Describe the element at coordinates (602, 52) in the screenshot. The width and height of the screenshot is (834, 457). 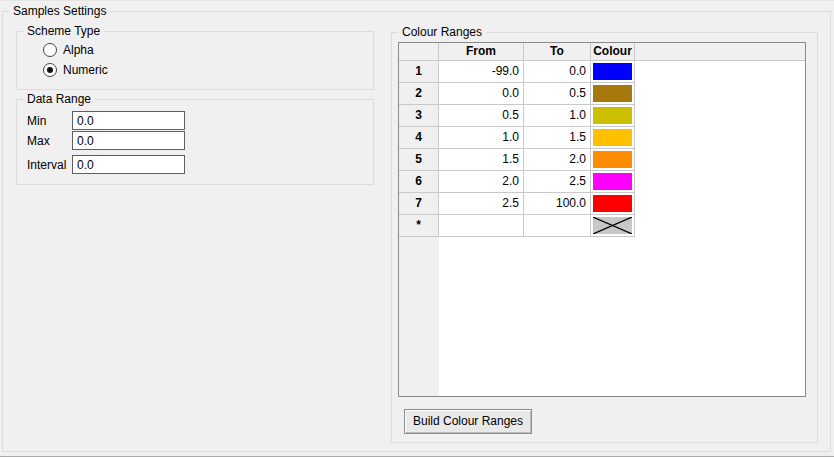
I see `table-header-row: From To Colour` at that location.